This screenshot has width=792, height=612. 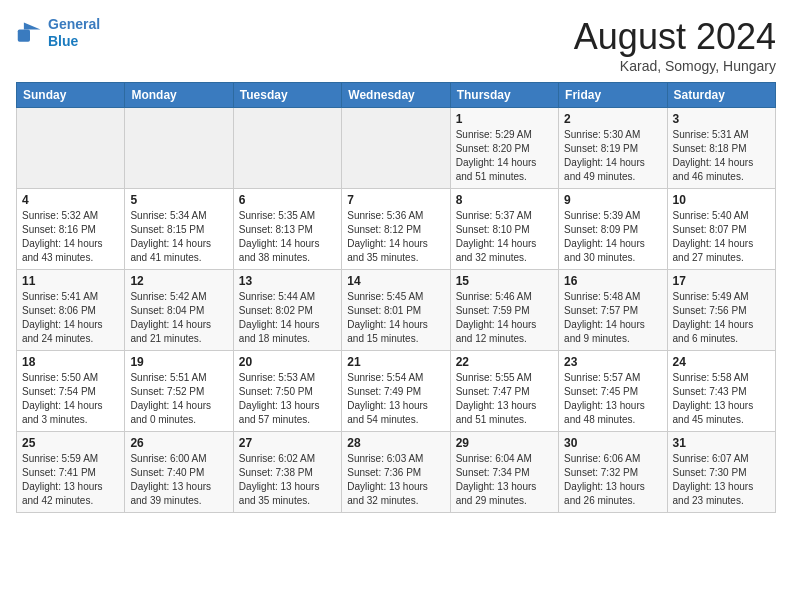 What do you see at coordinates (722, 399) in the screenshot?
I see `day-info: Sunrise: 5:58 AMSunset: 7:43 PMDaylight:…` at bounding box center [722, 399].